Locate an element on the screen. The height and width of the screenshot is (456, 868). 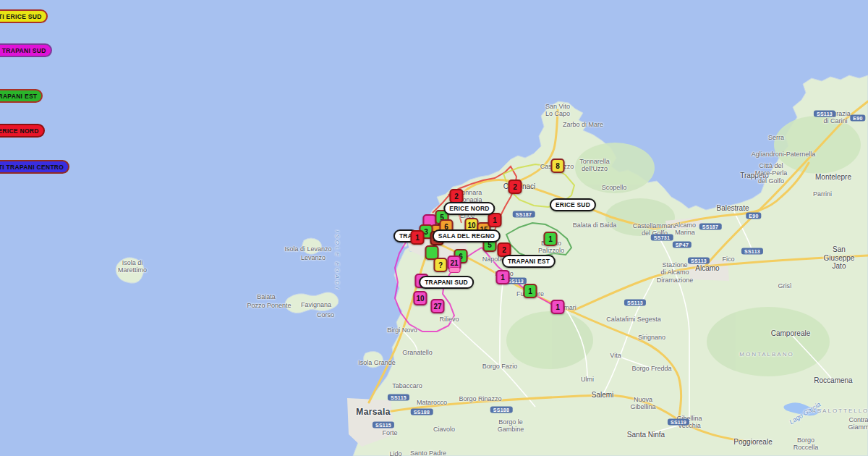
road-shield: SS731 is located at coordinates (663, 237).